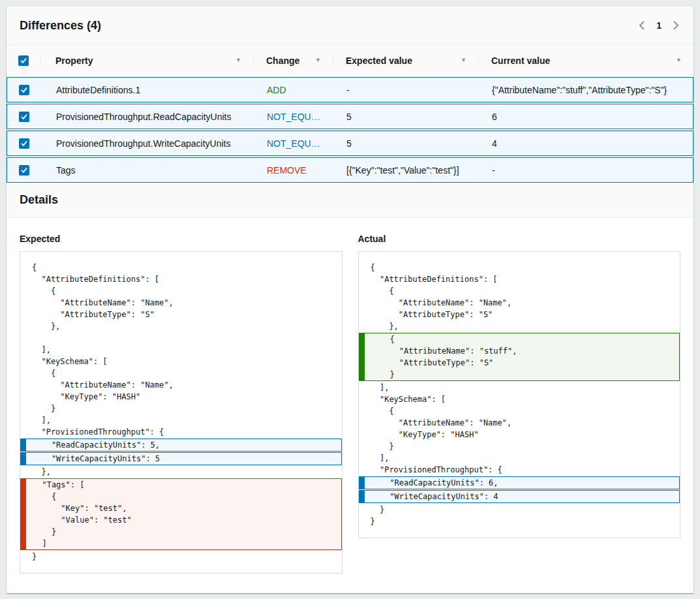 This screenshot has height=599, width=700. What do you see at coordinates (147, 90) in the screenshot?
I see `cell-property: AttributeDefinitions.1` at bounding box center [147, 90].